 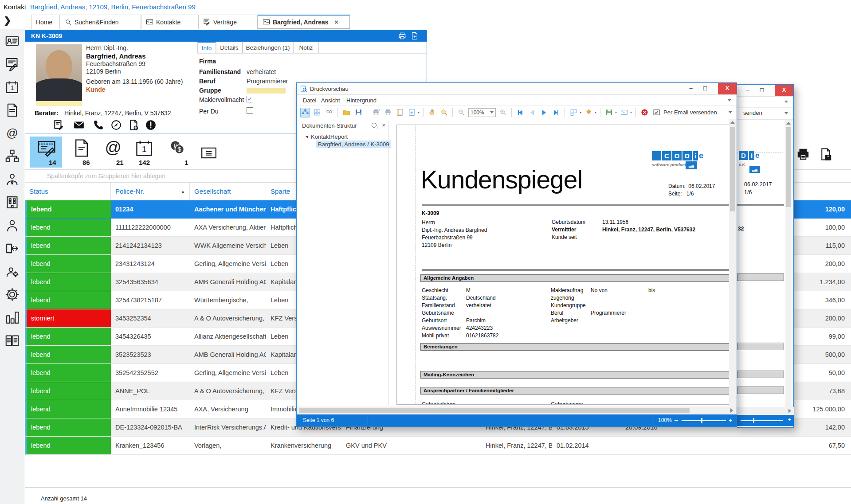 What do you see at coordinates (773, 446) in the screenshot?
I see `cell-betrag: 67,50` at bounding box center [773, 446].